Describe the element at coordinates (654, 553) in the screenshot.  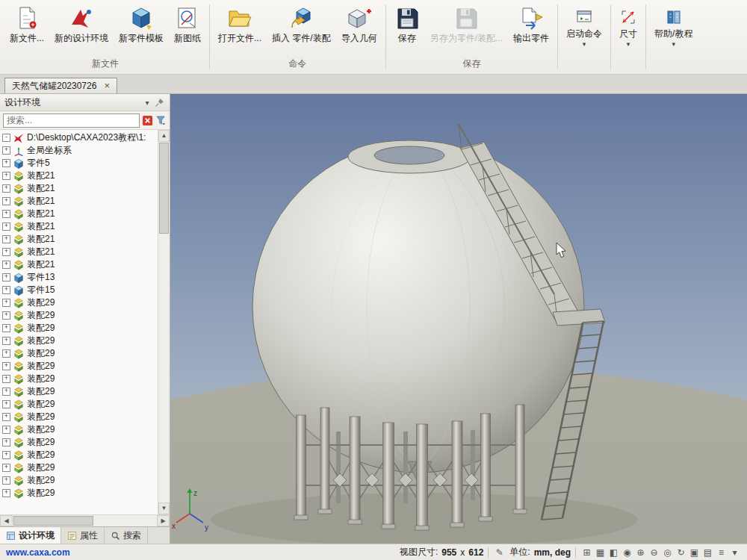
I see `zoom-out-icon: ⊖` at that location.